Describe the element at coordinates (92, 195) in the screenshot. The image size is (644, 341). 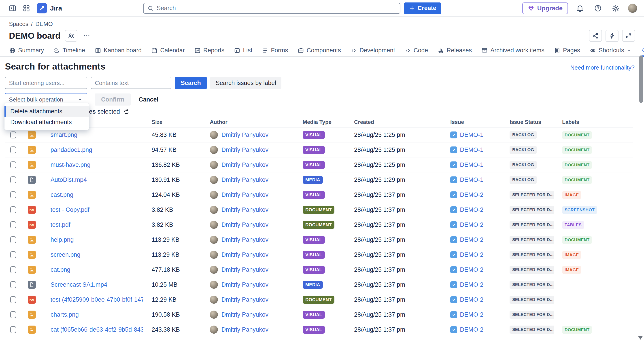
I see `attachment-name-link: cast.png` at that location.